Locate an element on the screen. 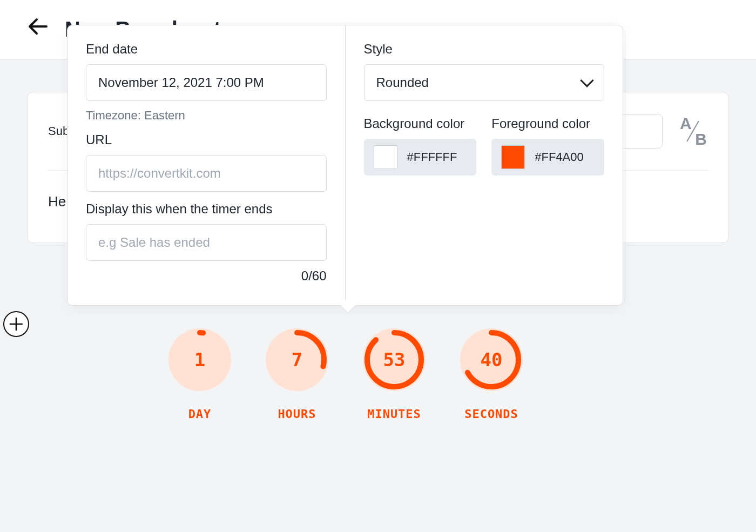 The width and height of the screenshot is (756, 532). ended-message-counter: 0/60 is located at coordinates (206, 276).